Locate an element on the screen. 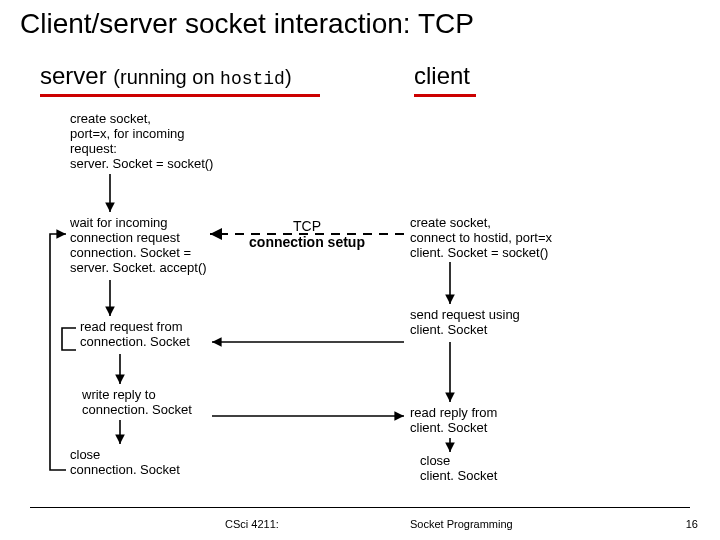 This screenshot has width=720, height=540. tcp-label-bot: connection setup is located at coordinates (307, 242).